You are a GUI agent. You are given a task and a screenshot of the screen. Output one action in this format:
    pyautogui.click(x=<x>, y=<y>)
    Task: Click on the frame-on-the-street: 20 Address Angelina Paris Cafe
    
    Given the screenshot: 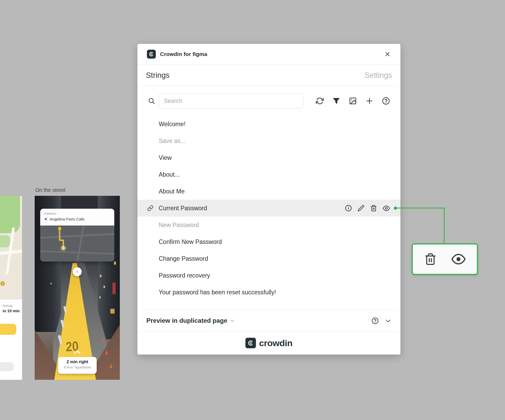 What is the action you would take?
    pyautogui.click(x=77, y=288)
    